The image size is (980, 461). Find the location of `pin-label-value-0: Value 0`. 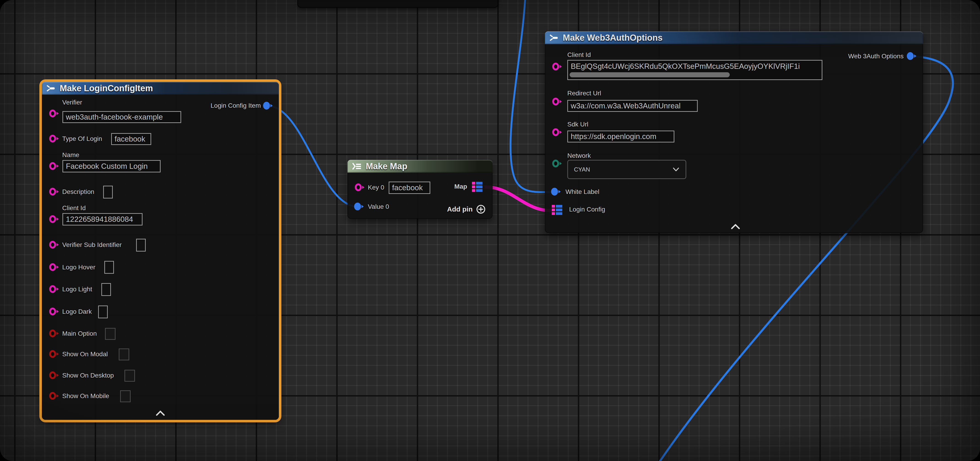

pin-label-value-0: Value 0 is located at coordinates (379, 207).